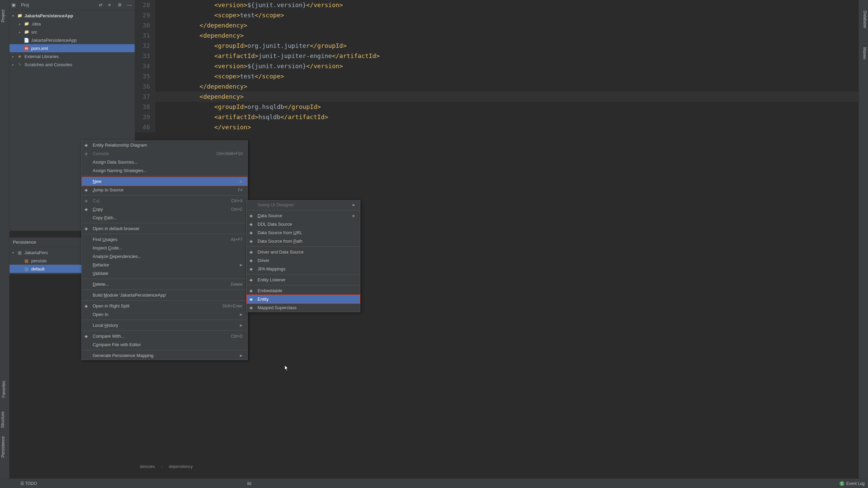  I want to click on menu-item-data-source-from-url: ◈Data Source from URL, so click(303, 233).